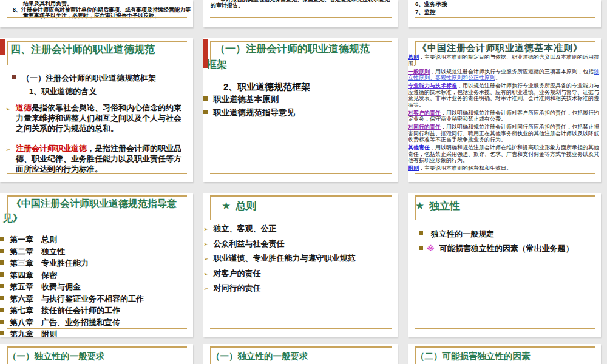 This screenshot has height=364, width=607. What do you see at coordinates (300, 106) in the screenshot?
I see `bullet-list: 职业道德基本原则 职业道德规范指导意见` at bounding box center [300, 106].